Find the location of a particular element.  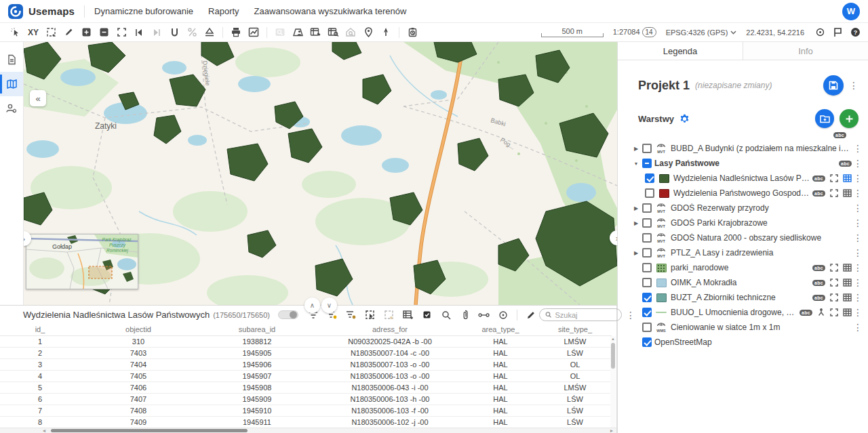

target-crosshair-icon is located at coordinates (820, 33).